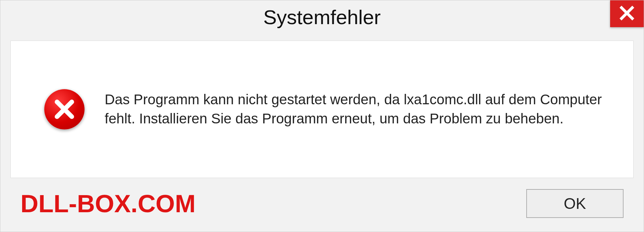  What do you see at coordinates (575, 204) in the screenshot?
I see `ok-button-label: OK` at bounding box center [575, 204].